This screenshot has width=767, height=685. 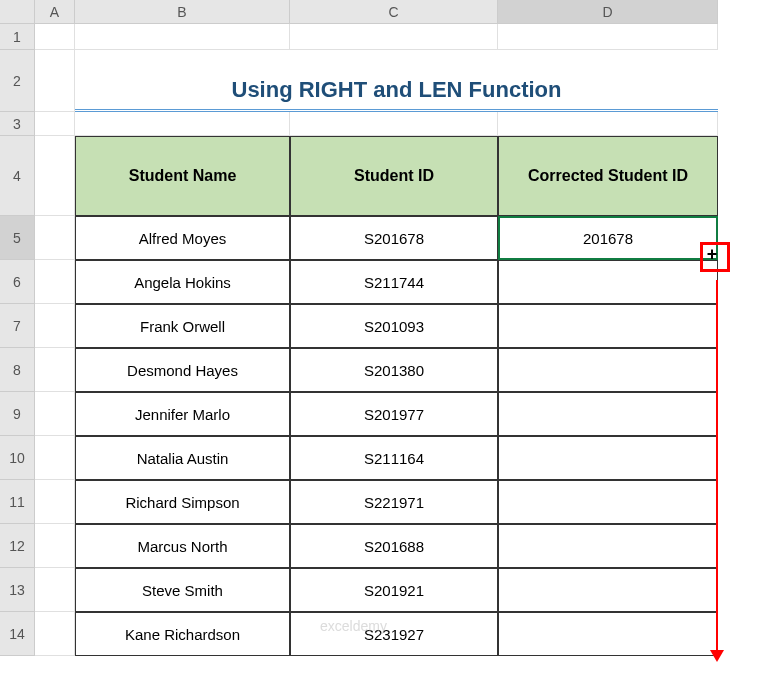 I want to click on col-header-a: A, so click(x=55, y=12).